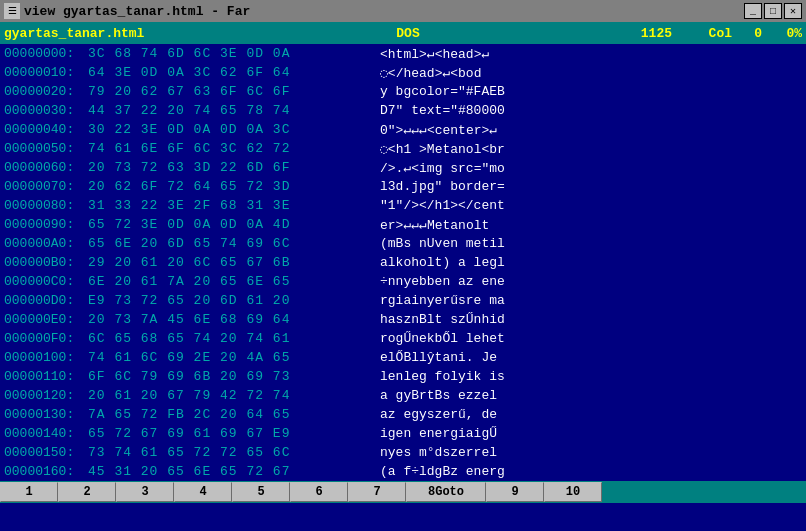 The width and height of the screenshot is (806, 531). Describe the element at coordinates (591, 262) in the screenshot. I see `hex-text: alkoholt) a legl` at that location.